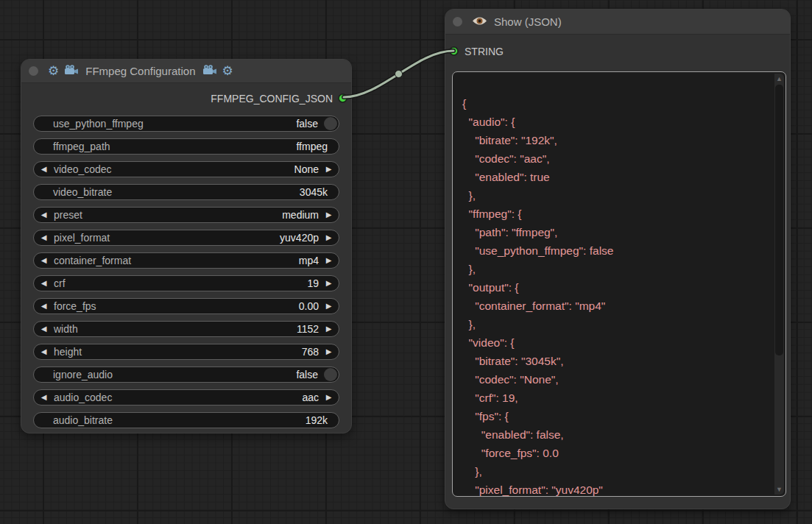  I want to click on scrollbar-up-icon: ▲, so click(779, 79).